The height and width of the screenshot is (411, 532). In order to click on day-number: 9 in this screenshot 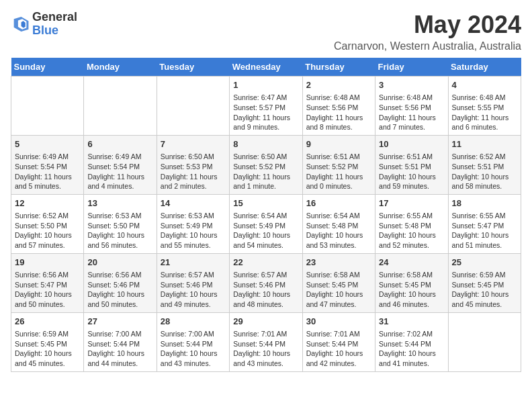, I will do `click(339, 144)`.